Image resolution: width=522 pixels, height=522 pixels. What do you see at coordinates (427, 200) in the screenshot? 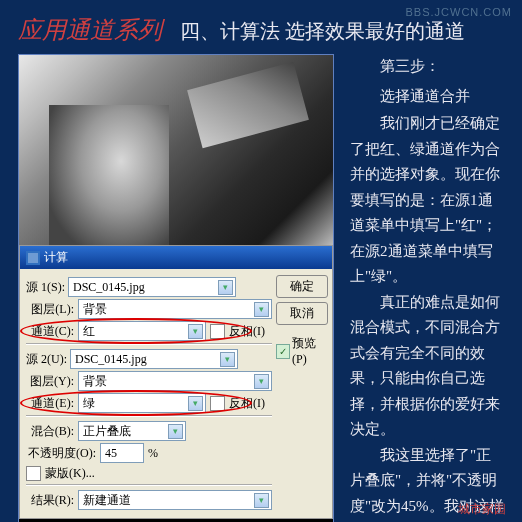
I see `para-1: 我们刚才已经确定了把红、绿通道作为合并的选择对象。现在你要填写的是：在源1通道菜…` at bounding box center [427, 200].